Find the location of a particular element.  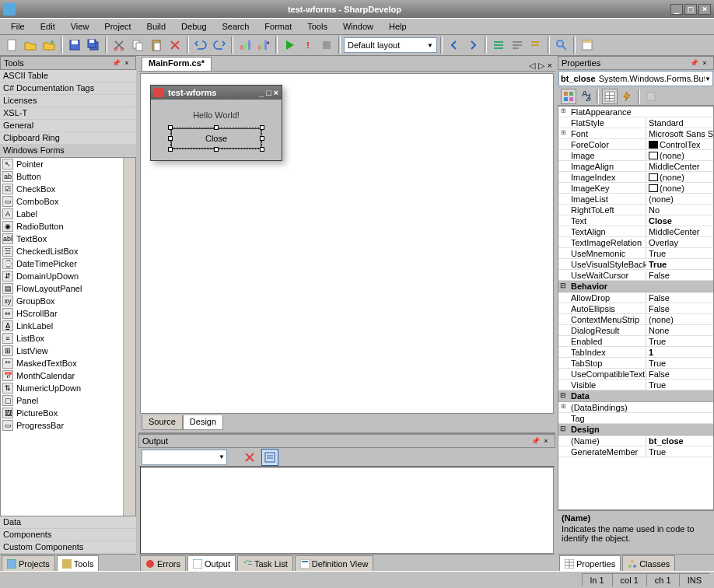

toolbox-item: ⇵DomainUpDown is located at coordinates (62, 276).